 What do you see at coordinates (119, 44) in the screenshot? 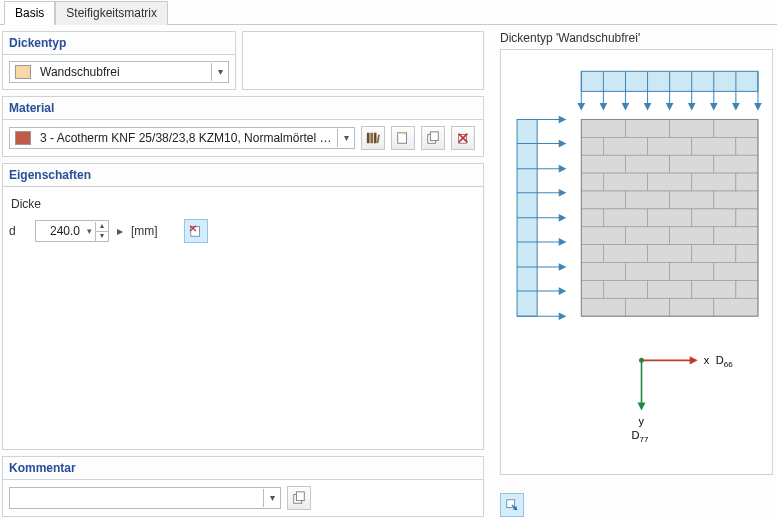
I see `dickentyp-header: Dickentyp` at bounding box center [119, 44].